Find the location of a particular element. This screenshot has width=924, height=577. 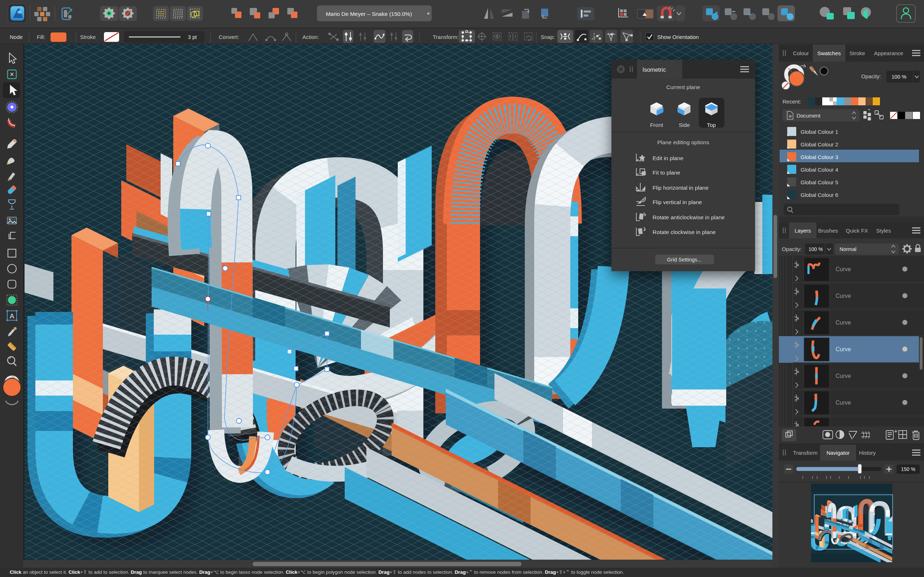

svg-text: Top is located at coordinates (712, 125).